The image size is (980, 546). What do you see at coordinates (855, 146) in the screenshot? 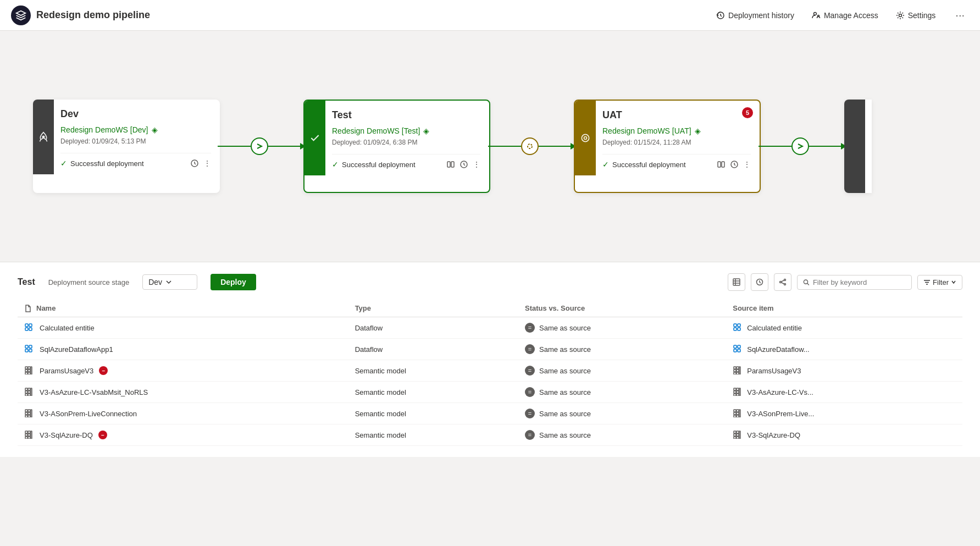
I see `prod-sidebar-partial` at bounding box center [855, 146].